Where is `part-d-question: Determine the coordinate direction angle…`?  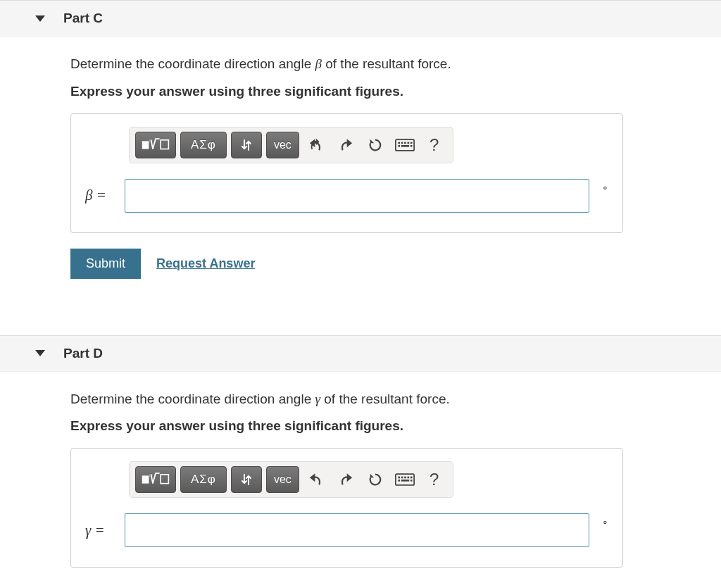 part-d-question: Determine the coordinate direction angle… is located at coordinates (396, 400).